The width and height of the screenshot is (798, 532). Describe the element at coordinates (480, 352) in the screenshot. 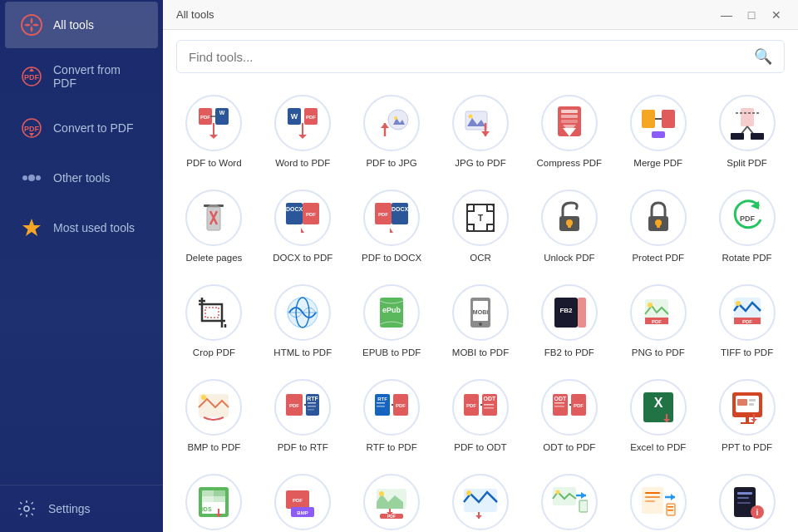

I see `tool-label-mobi-to-pdf: MOBI to PDF` at that location.